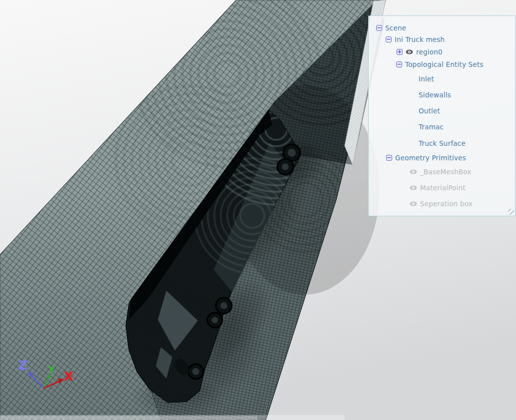 The width and height of the screenshot is (516, 420). I want to click on tree-item-seperation-box: Seperation box, so click(441, 204).